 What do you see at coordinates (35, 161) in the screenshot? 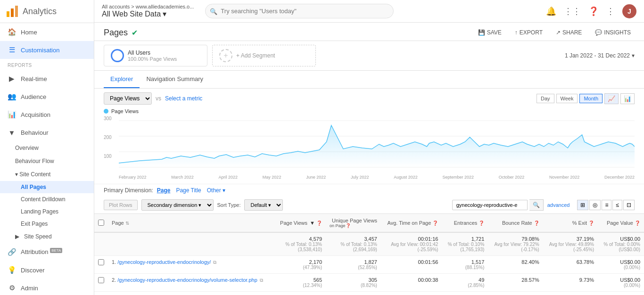
I see `sidebar-label-behaviour-flow: Behaviour Flow` at bounding box center [35, 161].